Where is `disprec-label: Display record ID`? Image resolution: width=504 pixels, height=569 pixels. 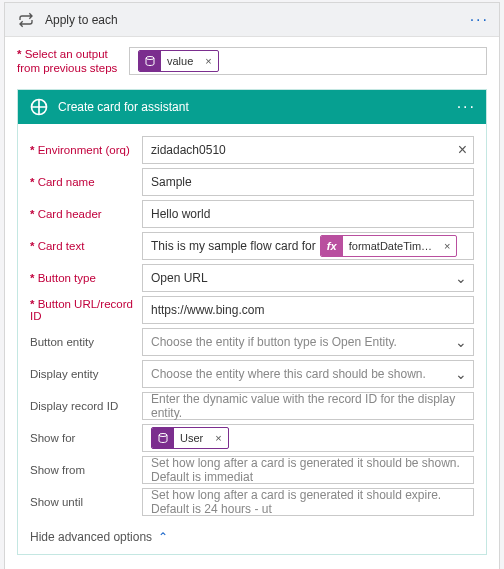 disprec-label: Display record ID is located at coordinates (86, 406).